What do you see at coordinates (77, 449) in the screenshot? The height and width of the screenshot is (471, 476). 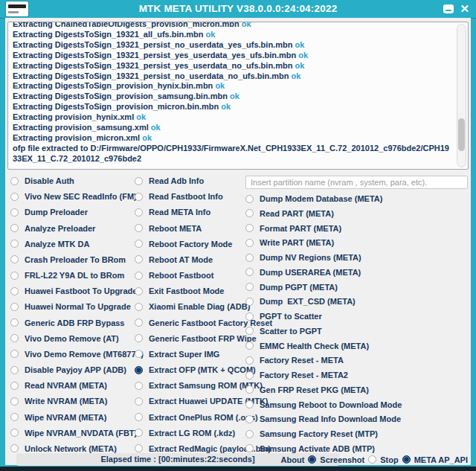 I see `option-row: Unlock Network (META)` at bounding box center [77, 449].